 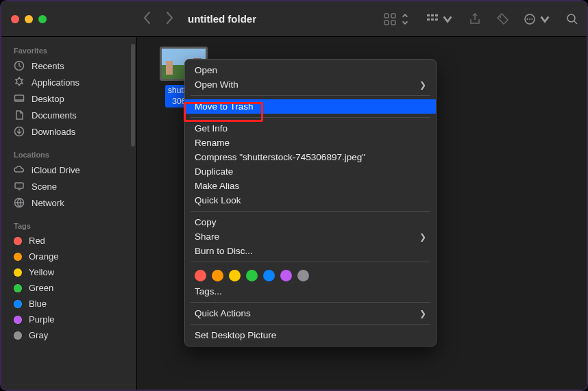 I want to click on sidebar-item-label: Purple, so click(x=42, y=319).